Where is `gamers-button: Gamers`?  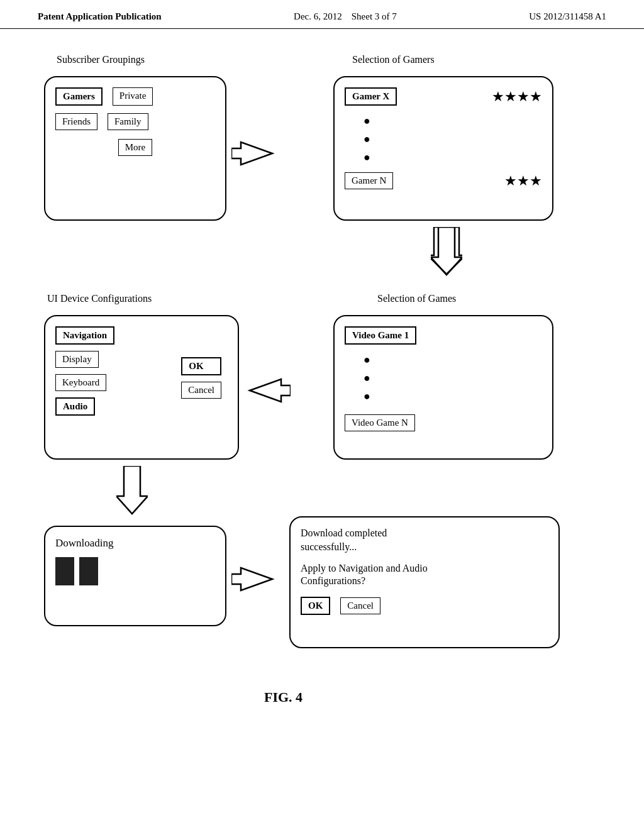 gamers-button: Gamers is located at coordinates (79, 97).